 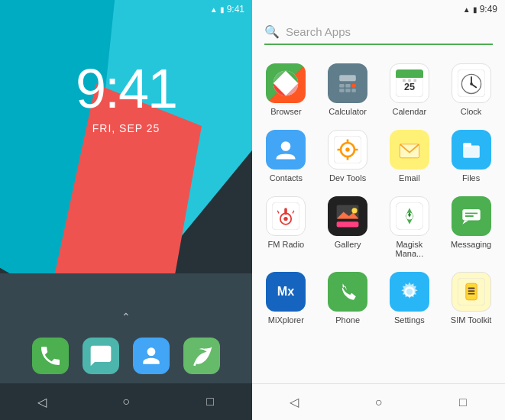 What do you see at coordinates (410, 249) in the screenshot?
I see `app-label: Magisk Mana...` at bounding box center [410, 249].